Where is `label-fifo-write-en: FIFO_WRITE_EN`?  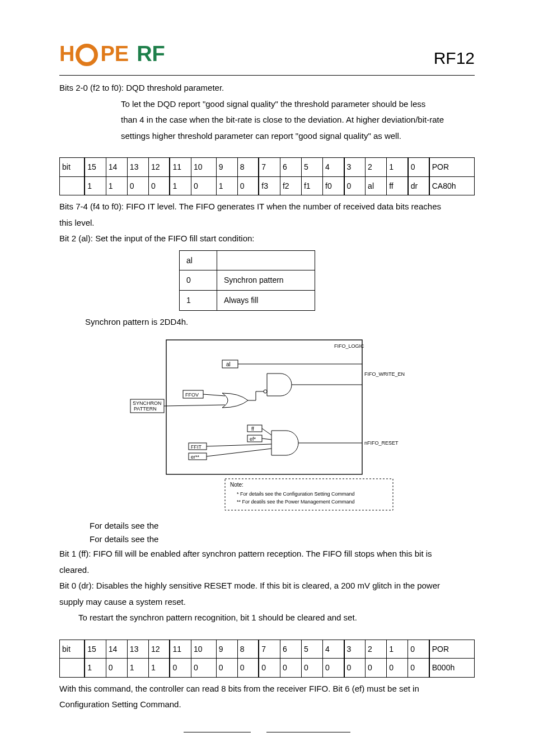
label-fifo-write-en: FIFO_WRITE_EN is located at coordinates (385, 374).